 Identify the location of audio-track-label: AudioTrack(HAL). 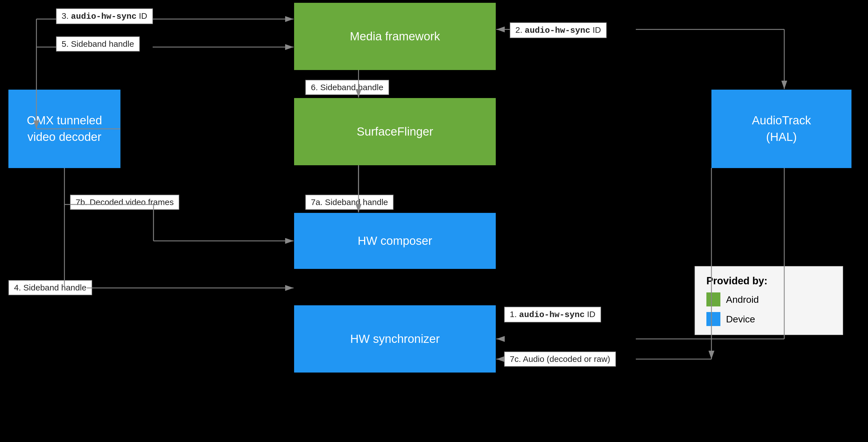
(782, 129).